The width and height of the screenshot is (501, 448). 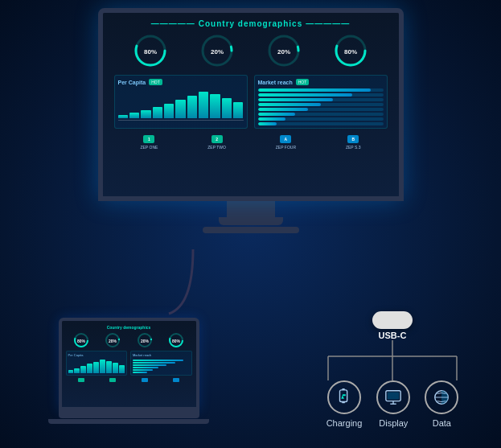 What do you see at coordinates (149, 139) in the screenshot?
I see `node-box-1: 1` at bounding box center [149, 139].